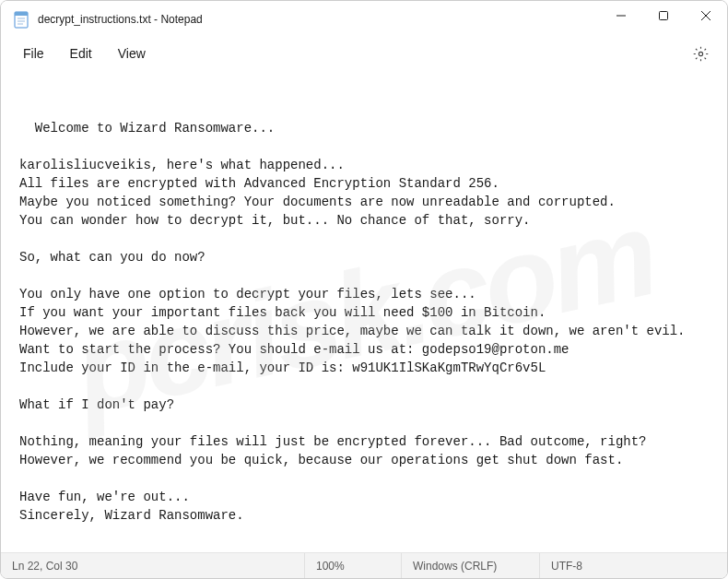  What do you see at coordinates (634, 566) in the screenshot?
I see `encoding: UTF-8` at bounding box center [634, 566].